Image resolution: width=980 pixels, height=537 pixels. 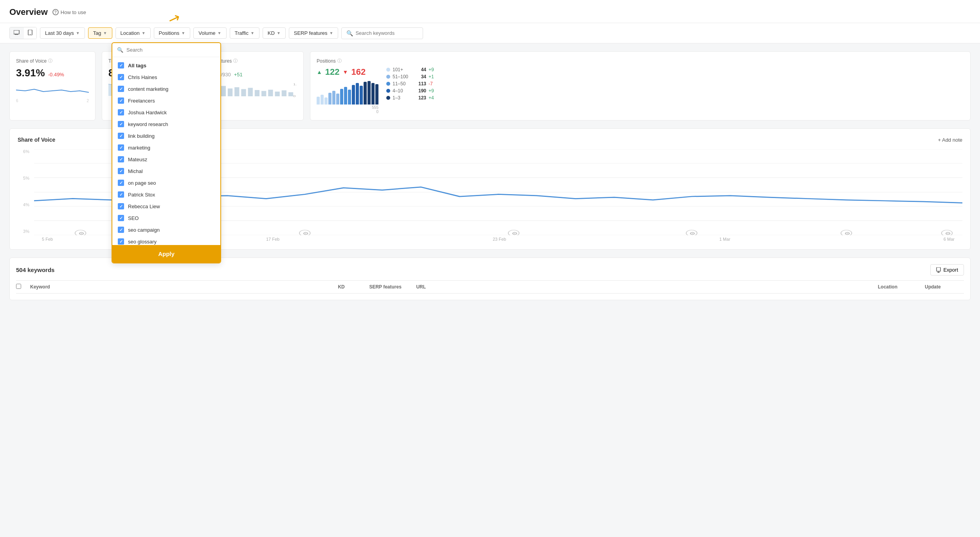 What do you see at coordinates (171, 50) in the screenshot?
I see `dropdown-search-input` at bounding box center [171, 50].